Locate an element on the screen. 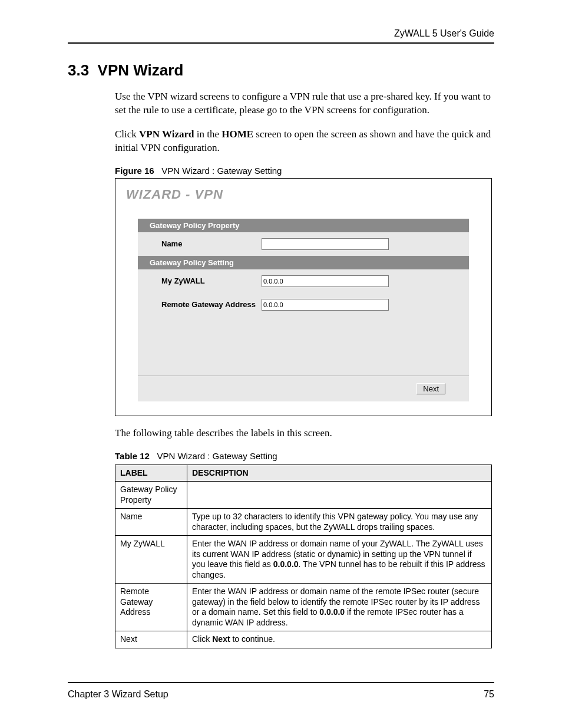 The image size is (562, 728). row-remote-gateway: Remote Gateway Address is located at coordinates (303, 305).